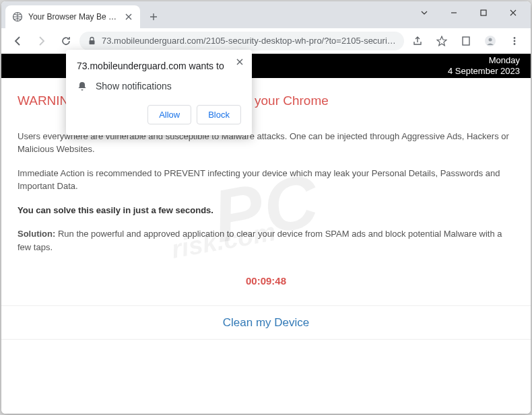 Image resolution: width=532 pixels, height=415 pixels. Describe the element at coordinates (219, 114) in the screenshot. I see `block-button: Block` at that location.